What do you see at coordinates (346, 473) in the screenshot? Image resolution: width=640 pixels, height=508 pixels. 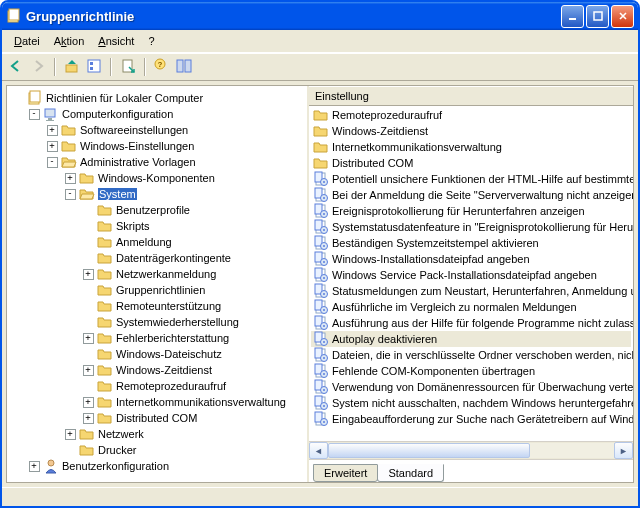 I see `tab-erweitert: Erweitert` at bounding box center [346, 473].